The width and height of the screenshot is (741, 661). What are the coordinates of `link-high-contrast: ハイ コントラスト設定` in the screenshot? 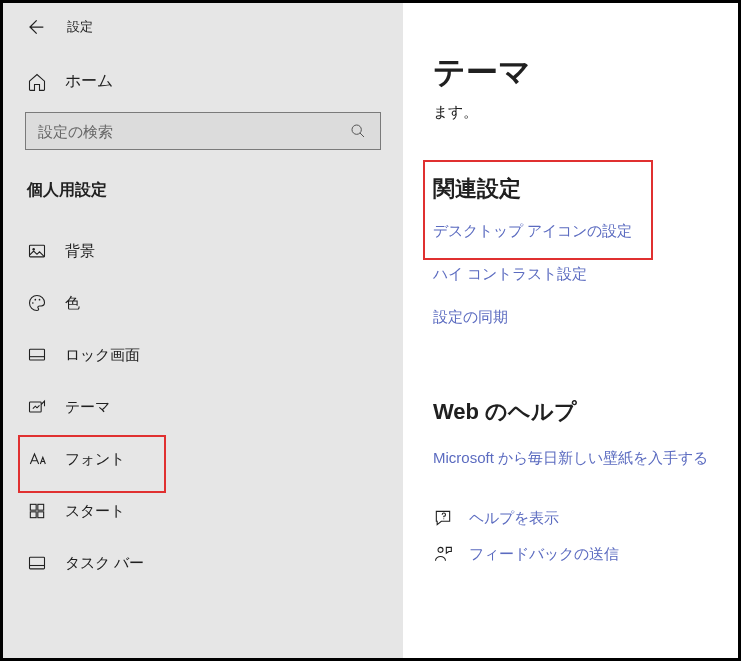 It's located at (586, 274).